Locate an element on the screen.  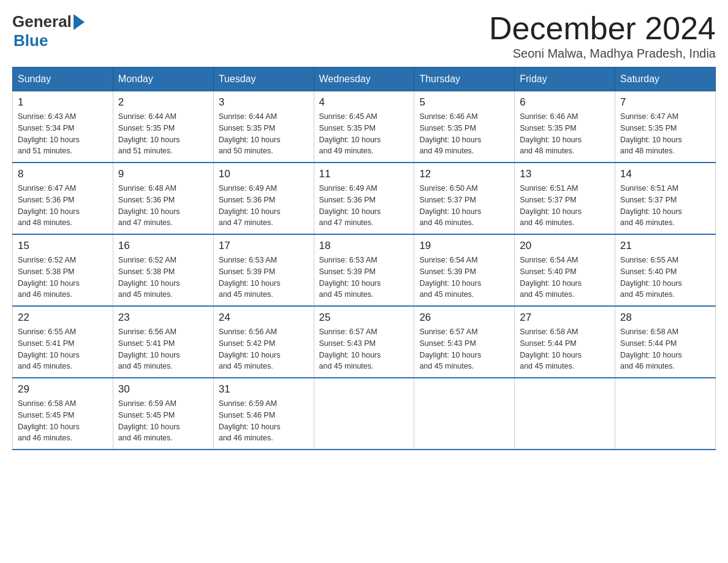
day-number: 27 is located at coordinates (565, 318).